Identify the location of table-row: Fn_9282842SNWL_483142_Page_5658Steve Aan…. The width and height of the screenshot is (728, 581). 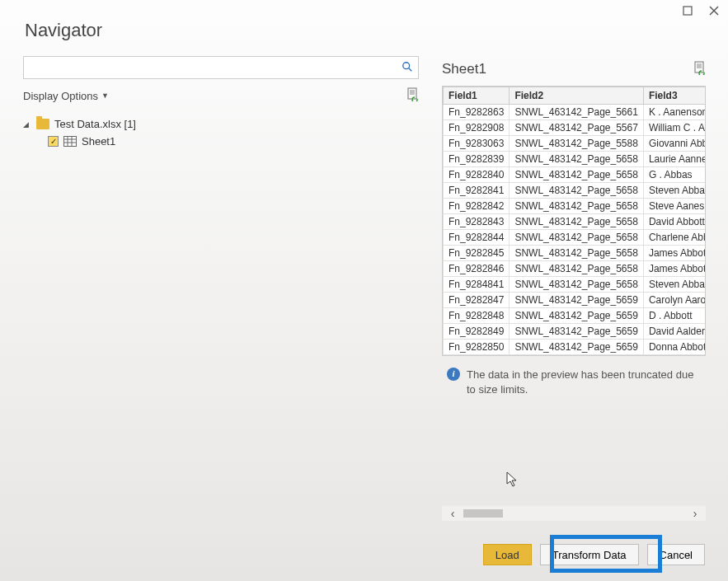
(575, 206).